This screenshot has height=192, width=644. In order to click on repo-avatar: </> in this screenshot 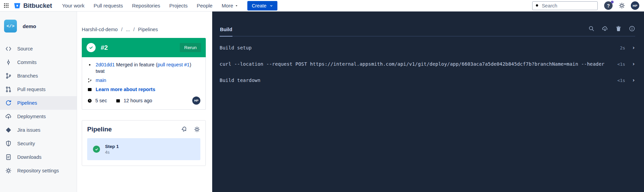, I will do `click(10, 26)`.